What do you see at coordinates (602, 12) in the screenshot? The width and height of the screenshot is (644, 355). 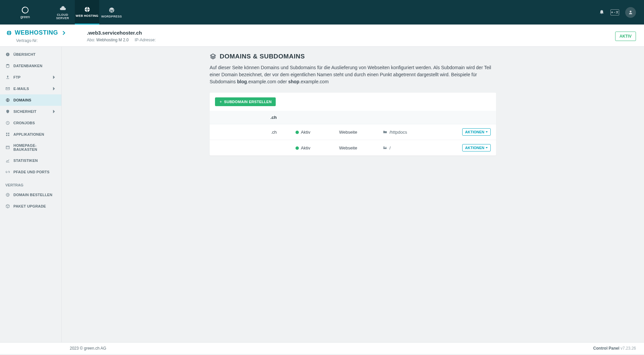 I see `bell-icon` at bounding box center [602, 12].